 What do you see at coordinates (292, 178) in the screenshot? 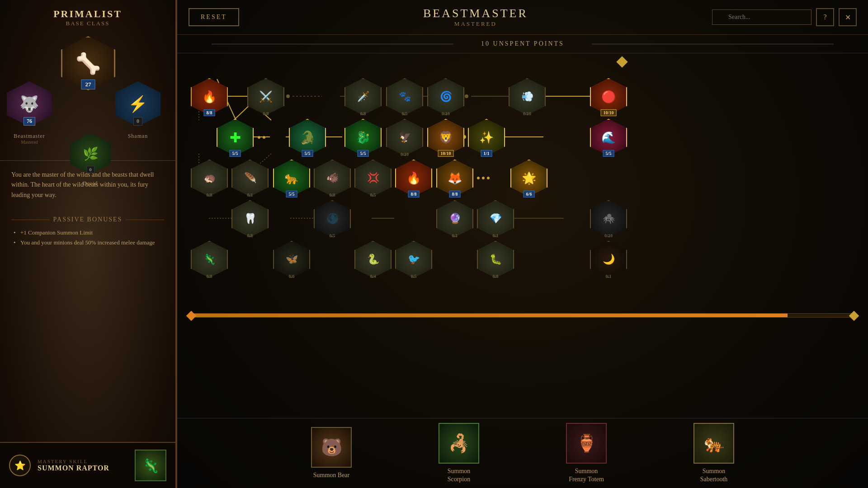
I see `skill-node-17: 🐆 5/5` at bounding box center [292, 178].